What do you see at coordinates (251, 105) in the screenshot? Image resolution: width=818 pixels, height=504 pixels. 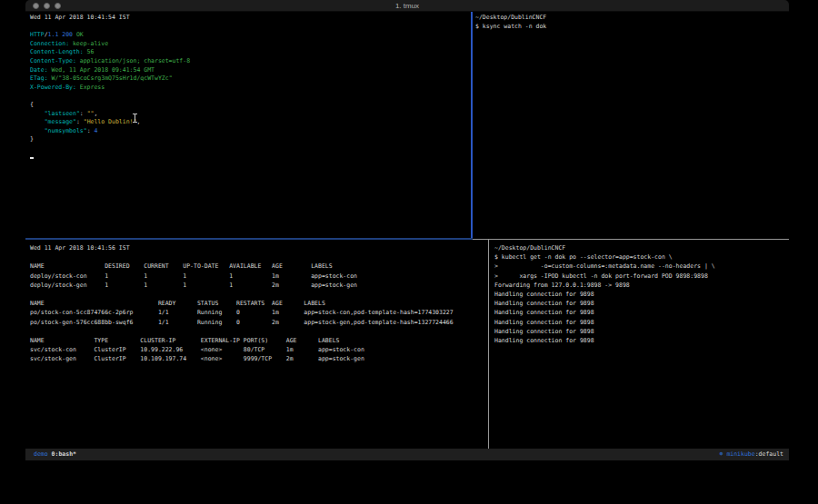 I see `terminal-line: {` at bounding box center [251, 105].